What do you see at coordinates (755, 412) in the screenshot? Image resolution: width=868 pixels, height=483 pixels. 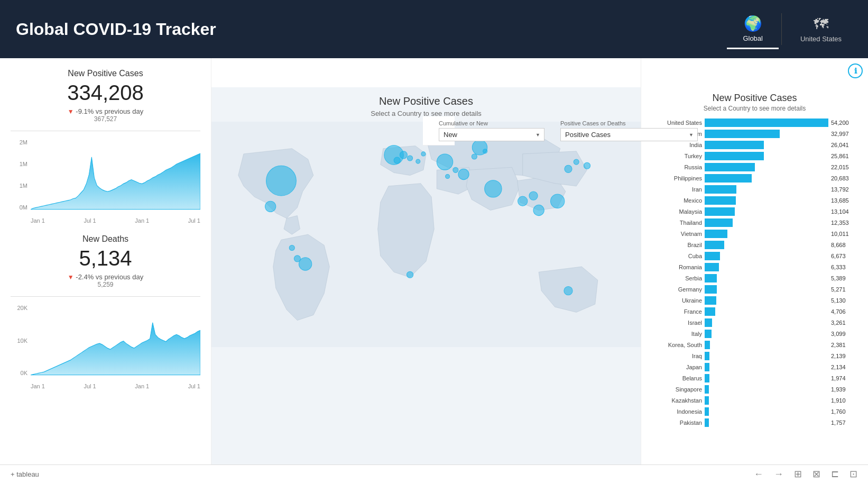 I see `table-row: Indonesia 1,760` at bounding box center [755, 412].